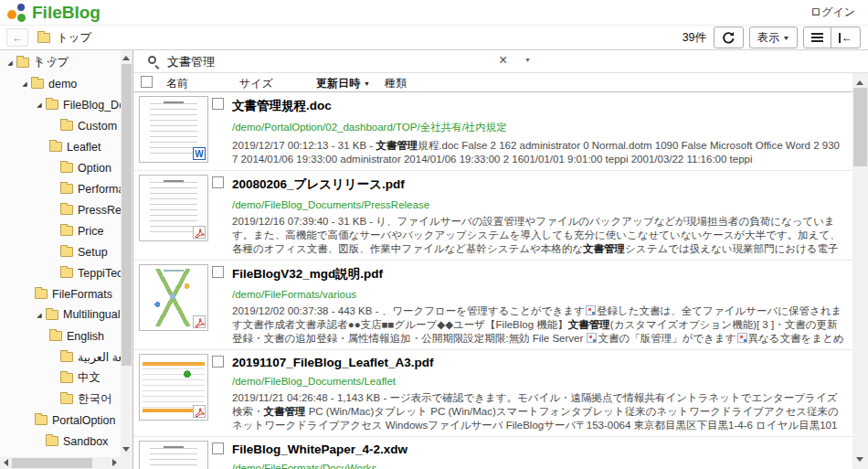 Image resolution: width=868 pixels, height=469 pixels. Describe the element at coordinates (18, 38) in the screenshot. I see `back-arrow-icon: ←` at that location.